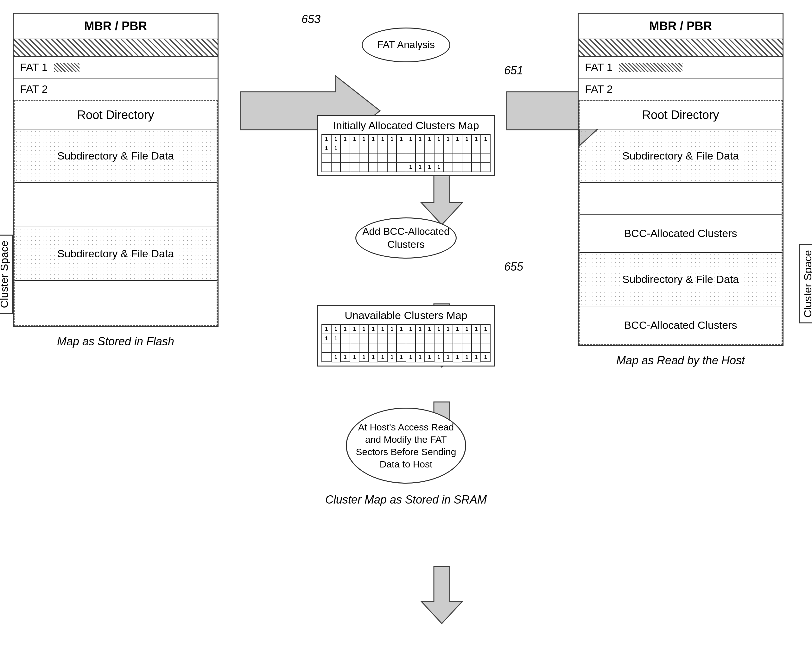 The height and width of the screenshot is (658, 812). What do you see at coordinates (406, 158) in the screenshot?
I see `map1-row3` at bounding box center [406, 158].